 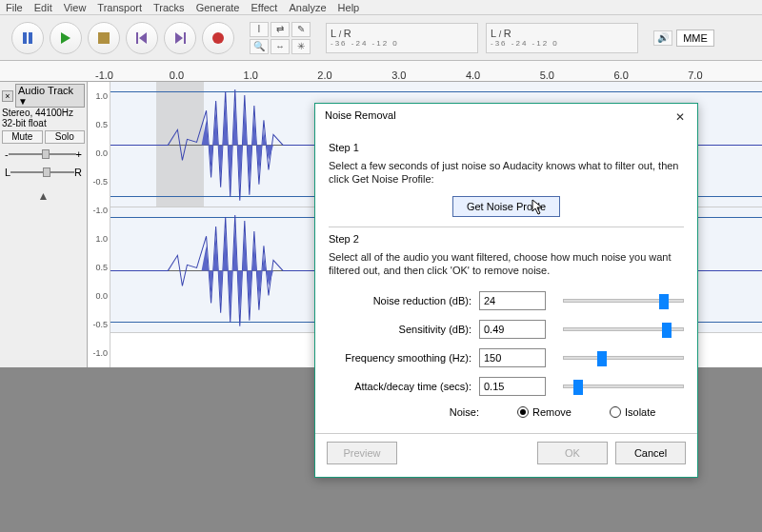 What do you see at coordinates (265, 8) in the screenshot?
I see `menu-effect: Effect` at bounding box center [265, 8].